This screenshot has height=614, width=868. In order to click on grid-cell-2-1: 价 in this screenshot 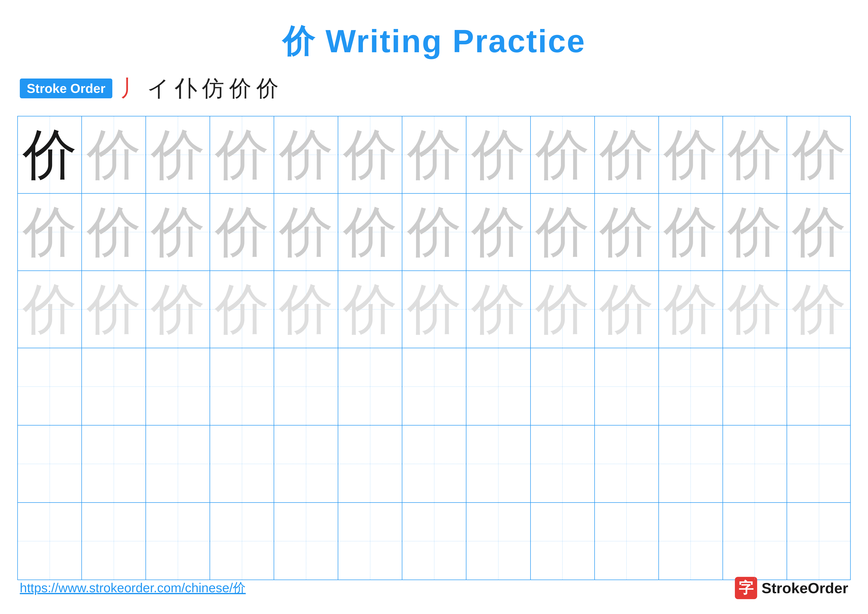, I will do `click(50, 232)`.